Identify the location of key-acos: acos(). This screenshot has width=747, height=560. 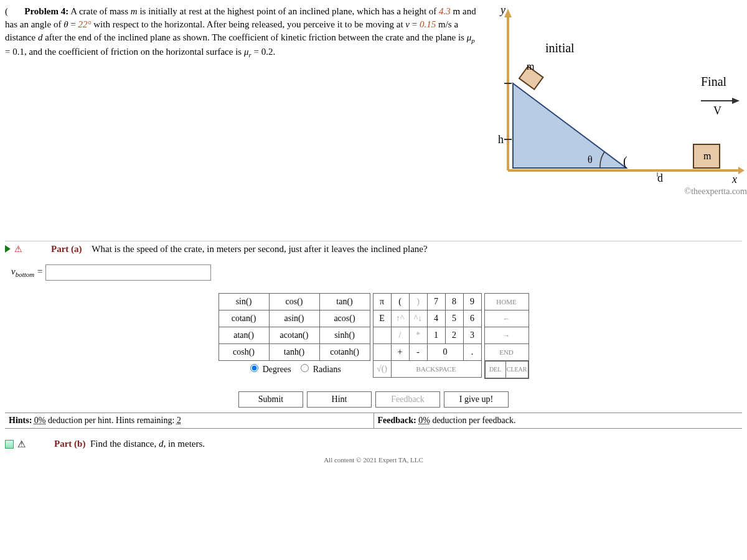
(345, 319).